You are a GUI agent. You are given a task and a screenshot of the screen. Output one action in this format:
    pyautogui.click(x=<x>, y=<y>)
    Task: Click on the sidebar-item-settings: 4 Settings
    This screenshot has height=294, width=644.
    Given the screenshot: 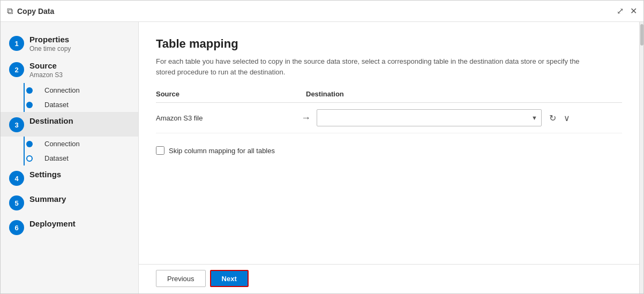 What is the action you would take?
    pyautogui.click(x=70, y=178)
    